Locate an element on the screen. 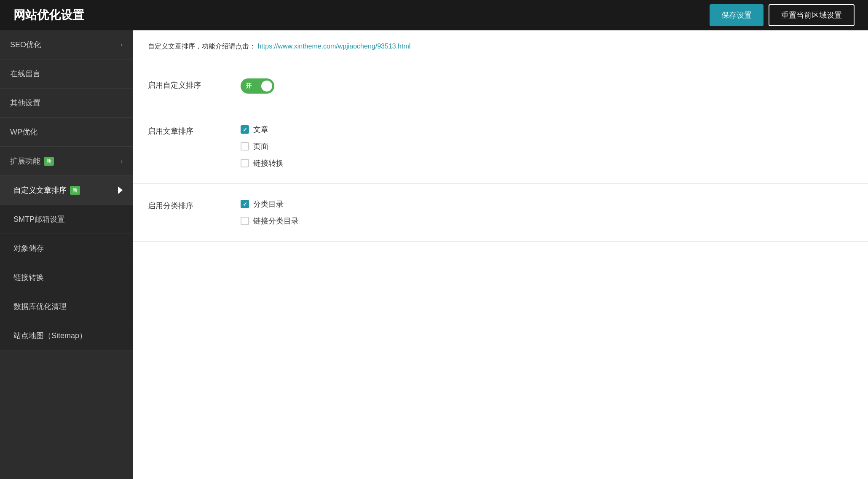 This screenshot has width=868, height=479. section-label-article-sort: 启用文章排序 is located at coordinates (182, 130).